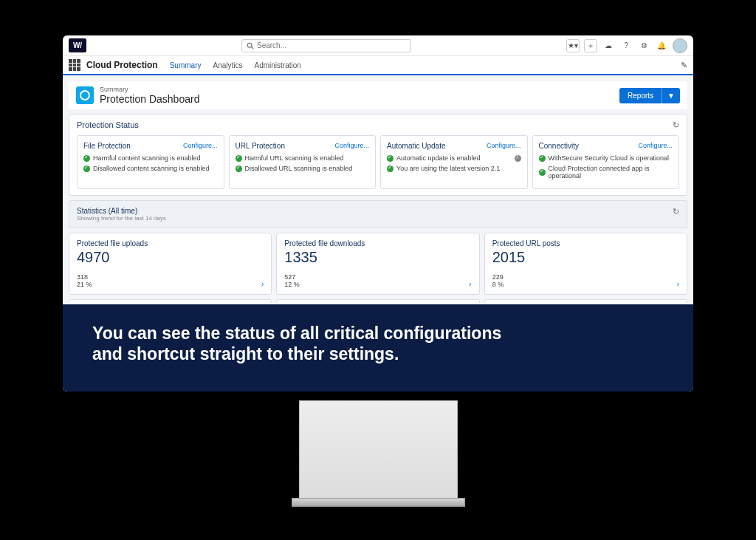  Describe the element at coordinates (378, 502) in the screenshot. I see `monitor-base` at that location.